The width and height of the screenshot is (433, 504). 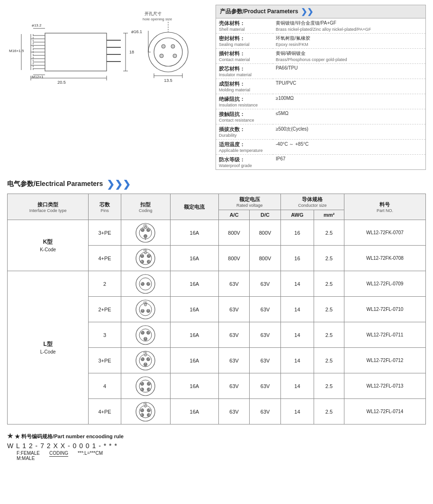 What do you see at coordinates (349, 87) in the screenshot?
I see `params-value: TPU/PVC` at bounding box center [349, 87].